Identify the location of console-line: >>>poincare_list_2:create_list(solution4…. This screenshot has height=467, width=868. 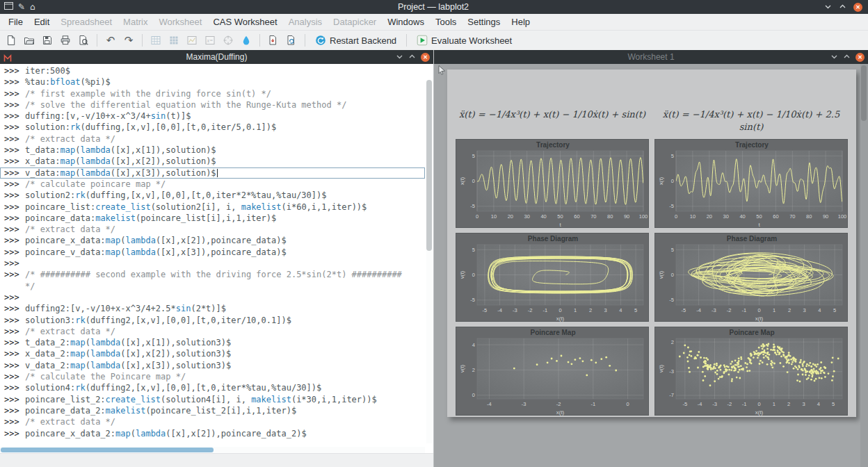
(213, 400).